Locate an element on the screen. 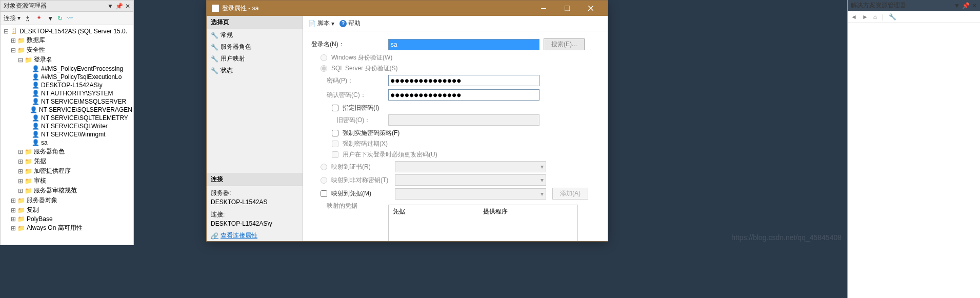  tree-login-item: 👤NT SERVICE\SQLWriter is located at coordinates (67, 126).